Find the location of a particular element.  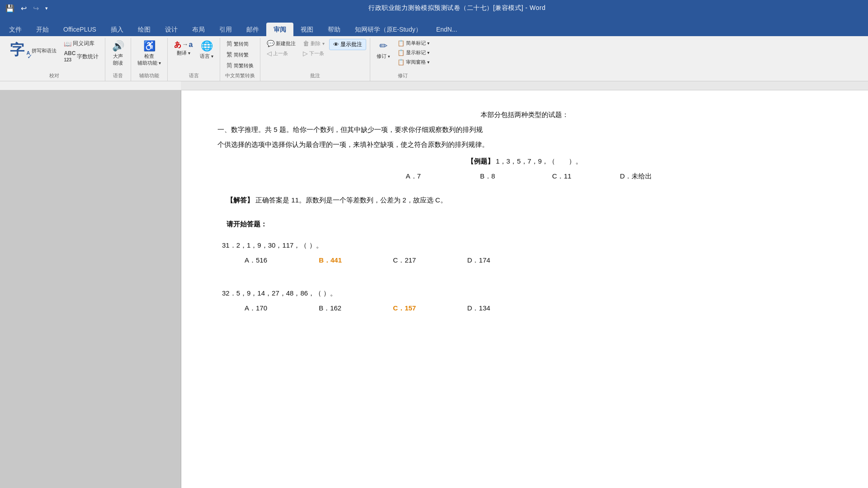

group-track-label: 修订 is located at coordinates (403, 76).